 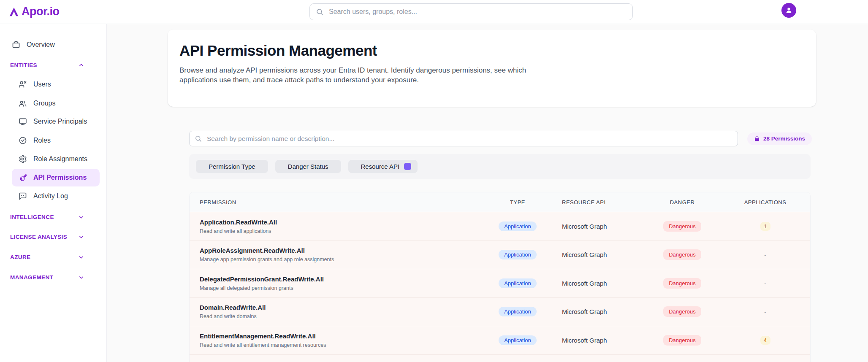 What do you see at coordinates (342, 288) in the screenshot?
I see `permission-description: Manage all delegated permission grants` at bounding box center [342, 288].